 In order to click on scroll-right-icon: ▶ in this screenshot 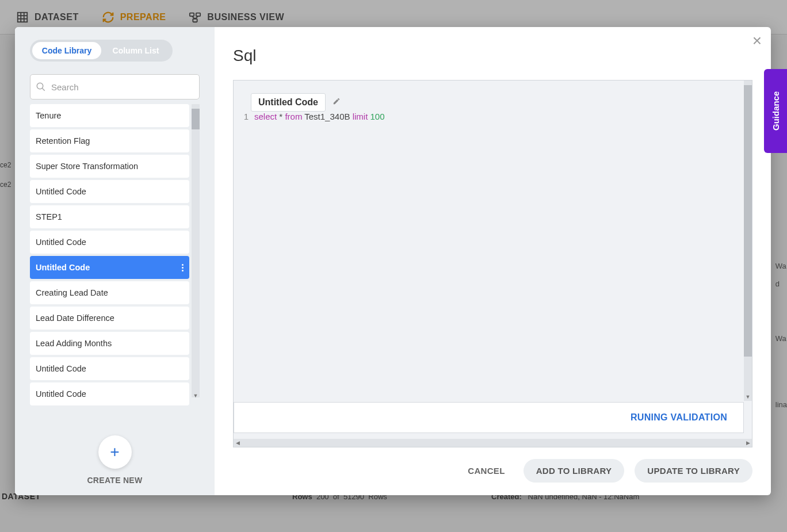, I will do `click(748, 443)`.